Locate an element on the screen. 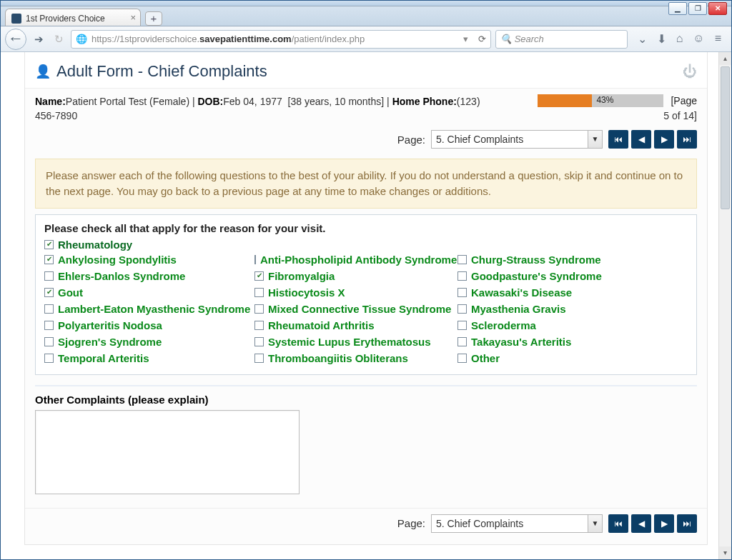 This screenshot has width=732, height=560. option-13: Rheumatoid Arthritis is located at coordinates (355, 326).